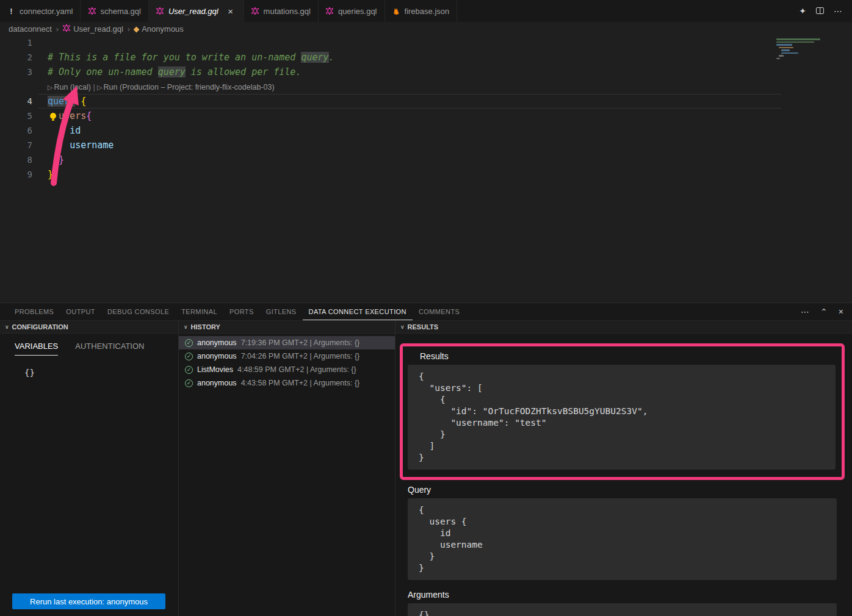  What do you see at coordinates (137, 29) in the screenshot?
I see `symbol-icon` at bounding box center [137, 29].